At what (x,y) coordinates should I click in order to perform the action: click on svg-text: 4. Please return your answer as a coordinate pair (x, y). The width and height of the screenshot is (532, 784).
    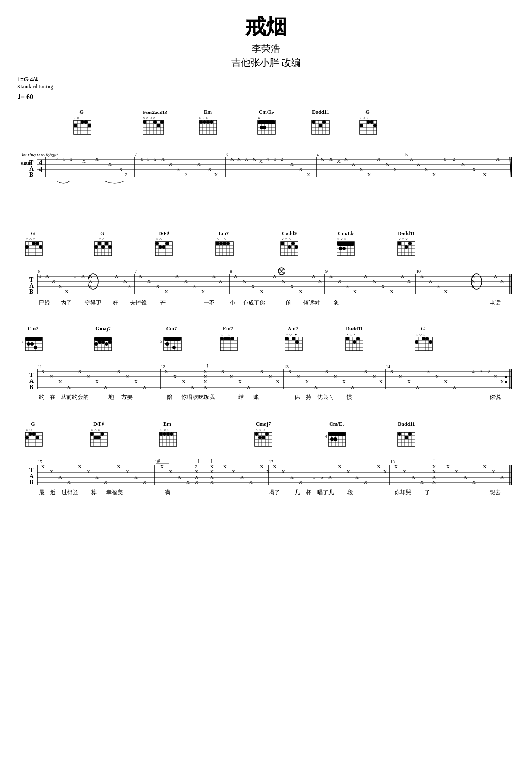
    Looking at the image, I should click on (268, 159).